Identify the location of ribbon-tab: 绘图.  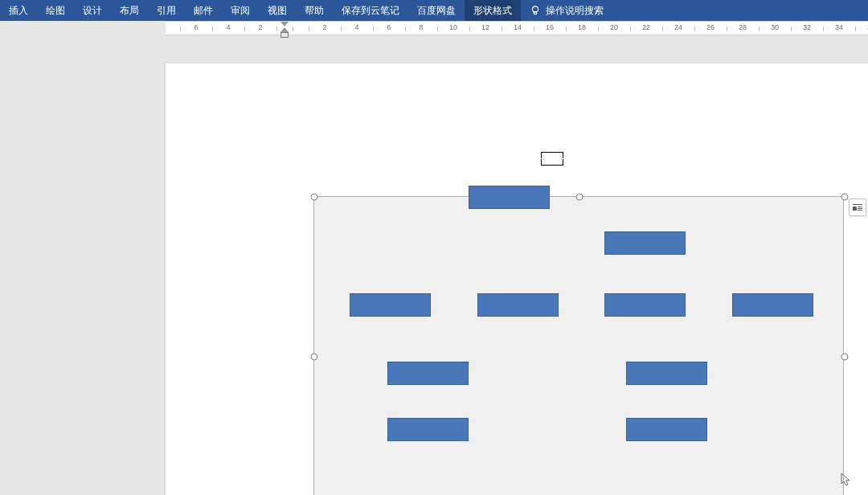
(55, 10).